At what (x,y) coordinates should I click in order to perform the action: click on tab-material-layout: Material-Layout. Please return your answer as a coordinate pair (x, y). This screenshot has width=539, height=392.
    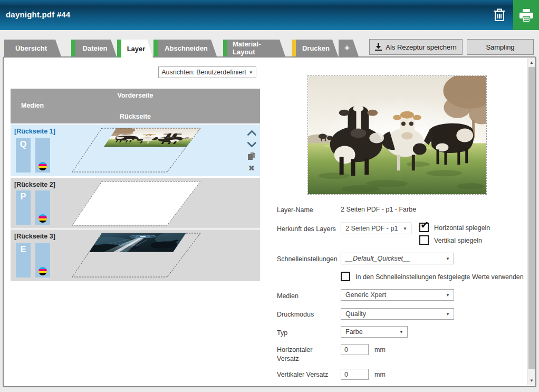
    Looking at the image, I should click on (254, 48).